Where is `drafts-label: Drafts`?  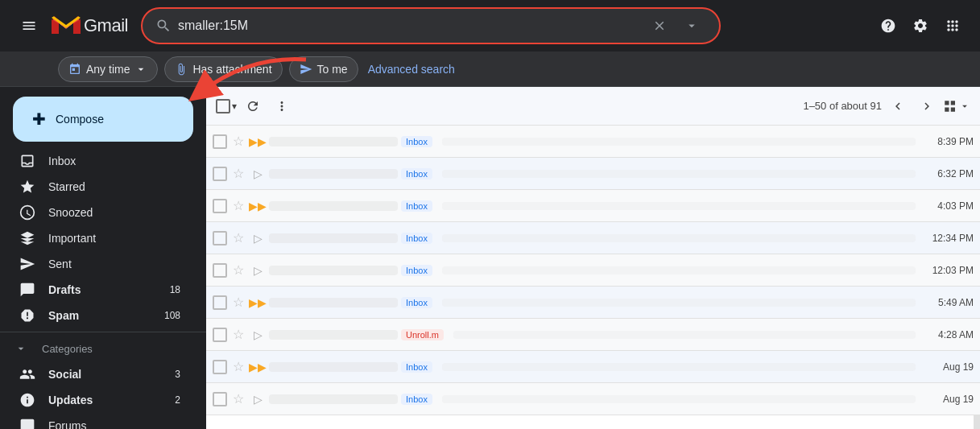 drafts-label: Drafts is located at coordinates (103, 290).